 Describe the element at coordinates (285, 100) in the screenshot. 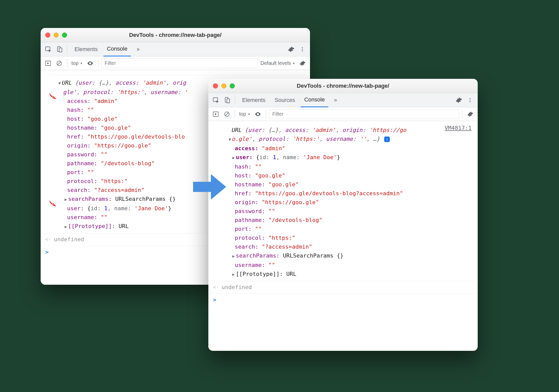

I see `tab-sources: Sources` at that location.